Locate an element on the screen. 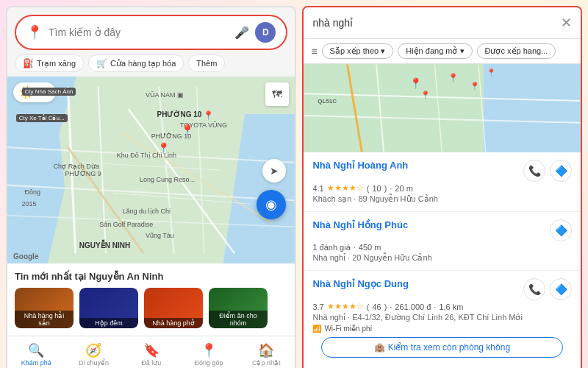  nav-button-3: 🔷 is located at coordinates (561, 289).